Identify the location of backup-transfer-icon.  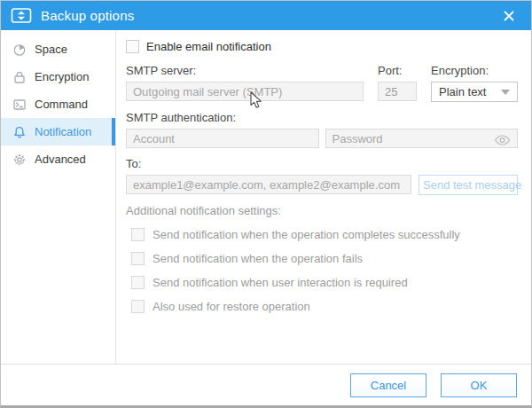
(21, 16).